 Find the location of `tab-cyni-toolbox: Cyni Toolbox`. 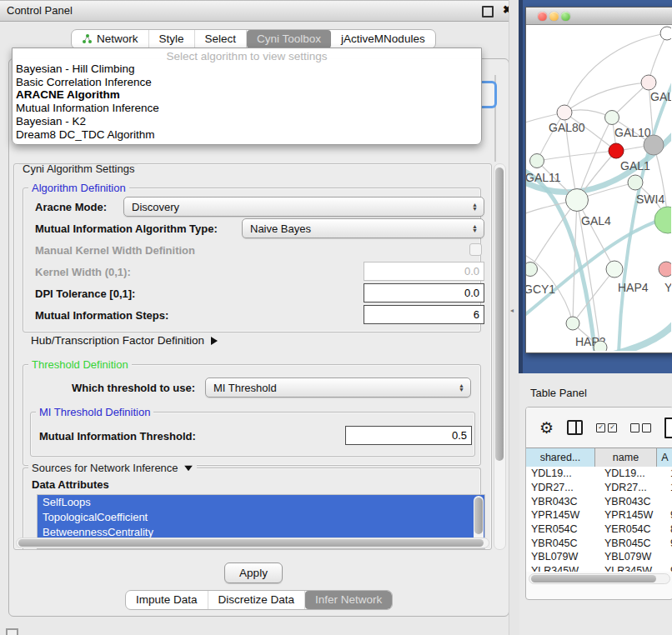

tab-cyni-toolbox: Cyni Toolbox is located at coordinates (288, 39).